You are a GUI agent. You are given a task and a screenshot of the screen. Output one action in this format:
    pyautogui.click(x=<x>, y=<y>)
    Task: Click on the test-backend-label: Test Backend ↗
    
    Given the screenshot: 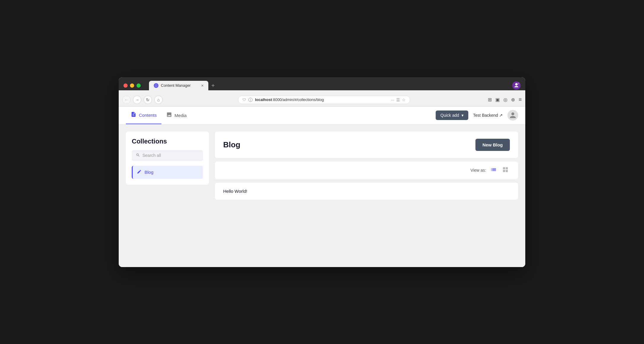 What is the action you would take?
    pyautogui.click(x=488, y=115)
    